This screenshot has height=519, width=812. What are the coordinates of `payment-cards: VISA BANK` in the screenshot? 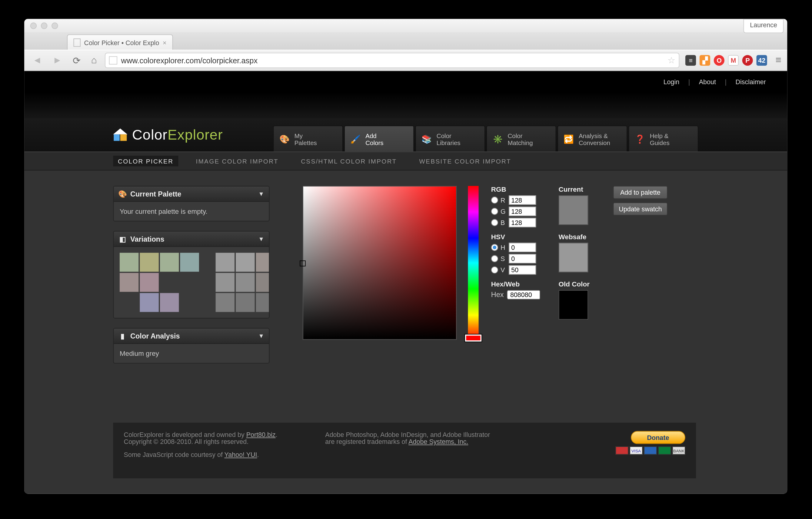 It's located at (650, 450).